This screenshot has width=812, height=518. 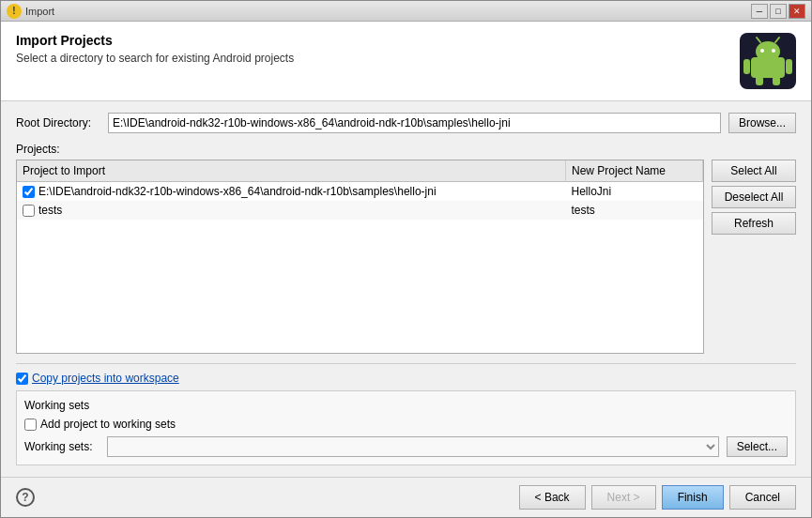 I want to click on title-bar-title: Import, so click(x=39, y=11).